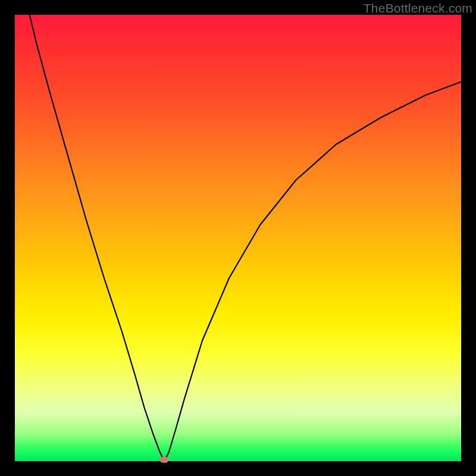 The width and height of the screenshot is (476, 476). Describe the element at coordinates (164, 459) in the screenshot. I see `minimum-marker` at that location.